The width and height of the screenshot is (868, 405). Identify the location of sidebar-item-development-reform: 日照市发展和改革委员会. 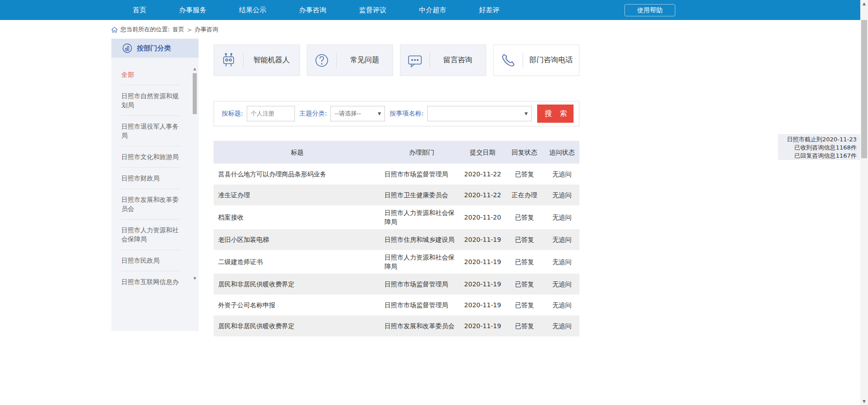
(151, 205).